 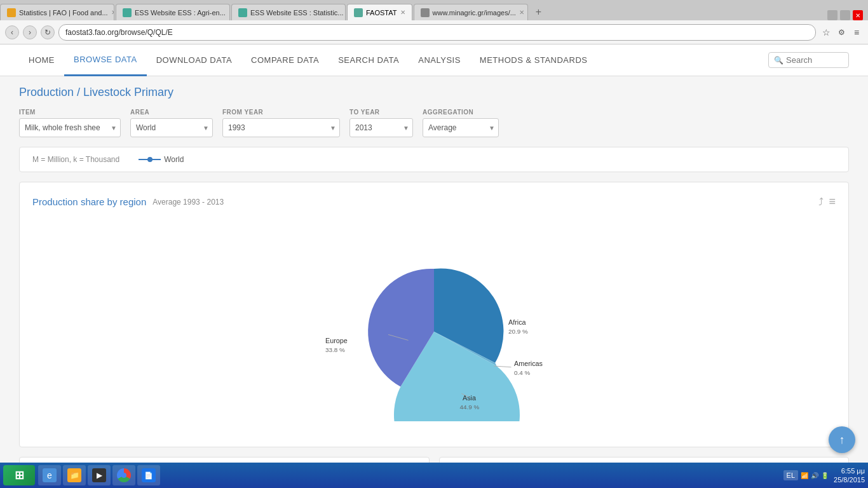 What do you see at coordinates (434, 123) in the screenshot?
I see `filter-bar: ITEM Milk, whole fresh shee AREA World F…` at bounding box center [434, 123].